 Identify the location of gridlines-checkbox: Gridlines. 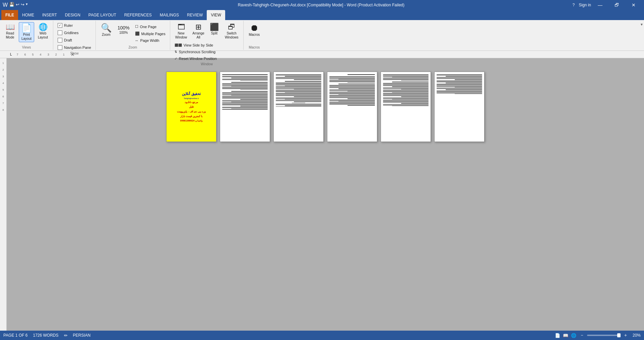
(68, 33).